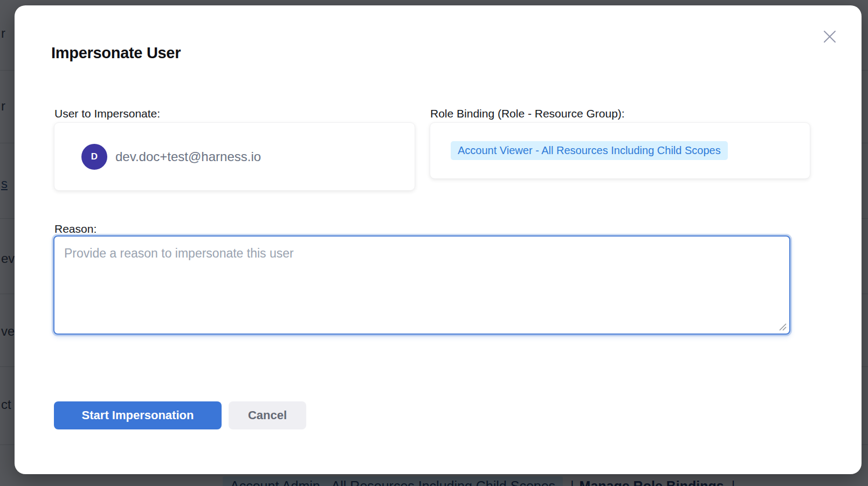  Describe the element at coordinates (267, 415) in the screenshot. I see `cancel-button: Cancel` at that location.